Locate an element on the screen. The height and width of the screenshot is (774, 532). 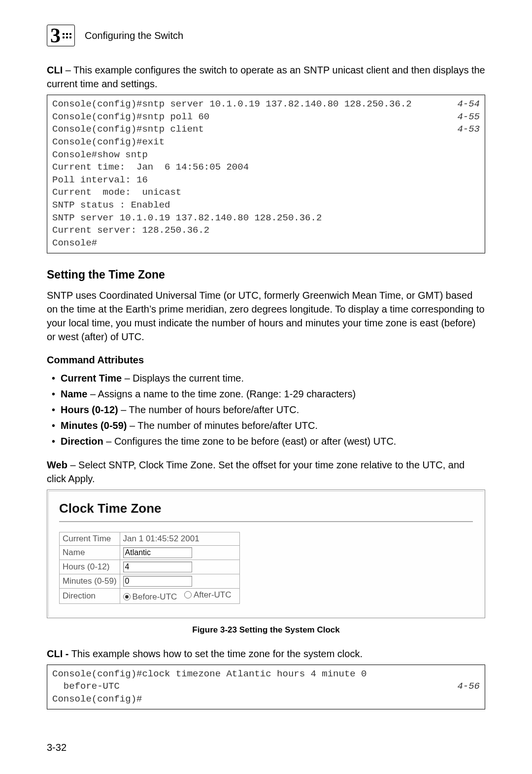
code-line: Console(config)# is located at coordinates (266, 700).